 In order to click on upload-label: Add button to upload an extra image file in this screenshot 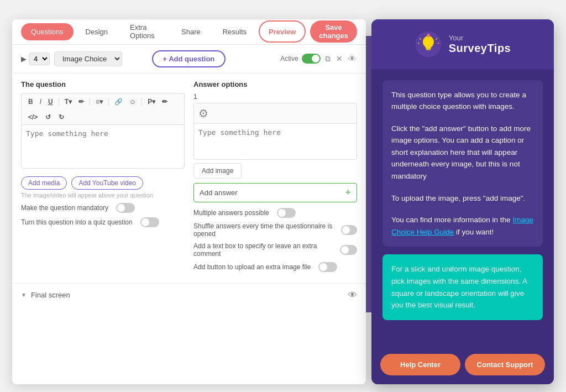, I will do `click(252, 267)`.